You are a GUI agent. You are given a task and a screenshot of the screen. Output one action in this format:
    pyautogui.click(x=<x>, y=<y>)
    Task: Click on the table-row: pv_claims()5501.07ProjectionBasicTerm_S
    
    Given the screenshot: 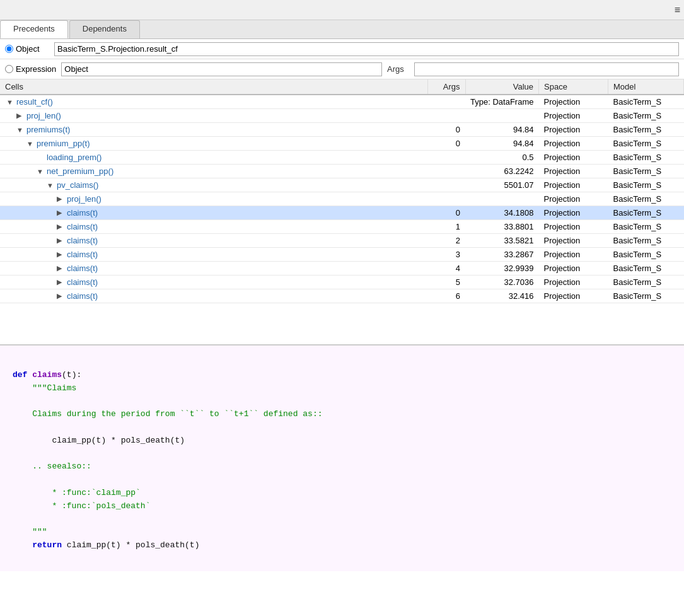 What is the action you would take?
    pyautogui.click(x=342, y=185)
    